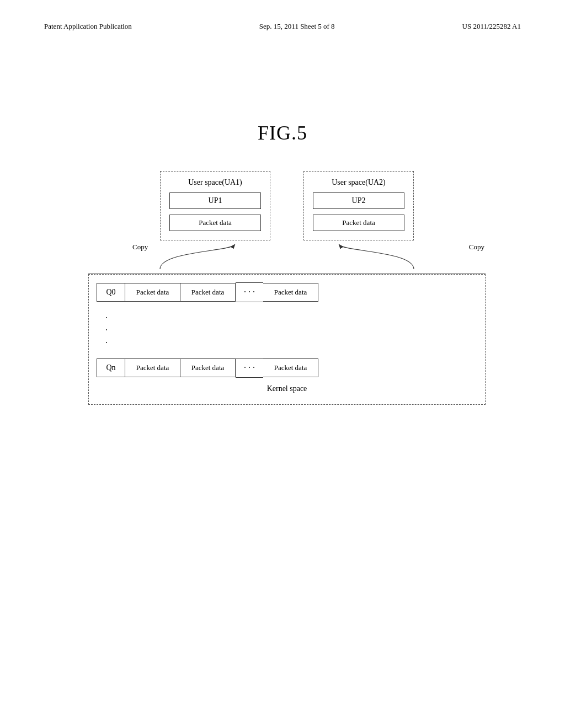 The height and width of the screenshot is (728, 565). I want to click on ua2-packet-box: Packet data, so click(359, 223).